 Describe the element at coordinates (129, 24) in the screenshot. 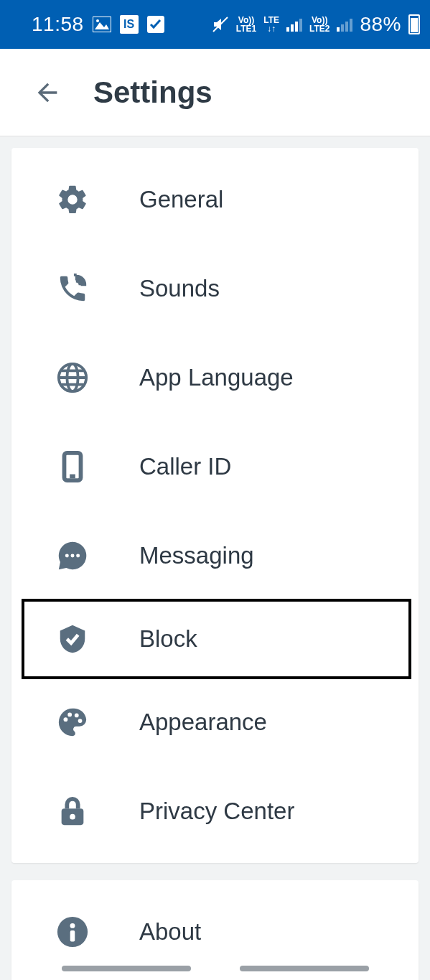

I see `is-icon: IS` at that location.